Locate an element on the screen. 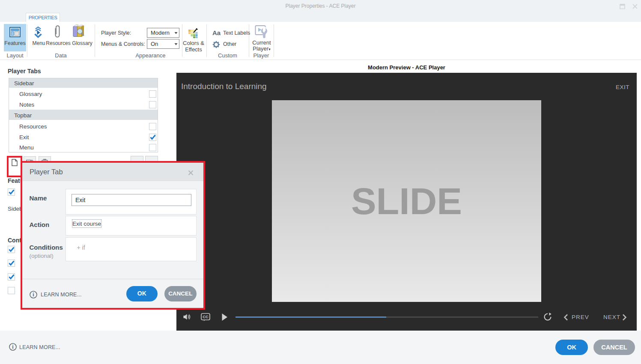  svg-text: CC is located at coordinates (206, 317).